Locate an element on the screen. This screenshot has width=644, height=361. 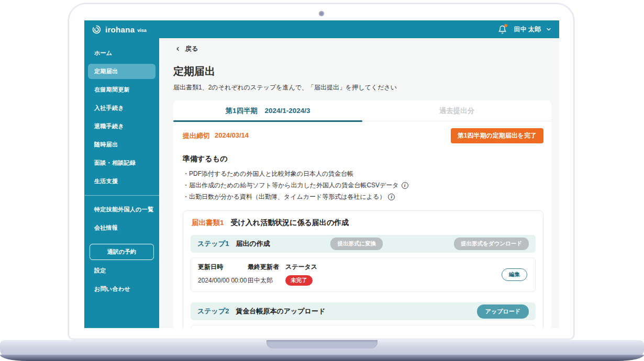
sidebar-item-contact: お問い合わせ is located at coordinates (121, 289).